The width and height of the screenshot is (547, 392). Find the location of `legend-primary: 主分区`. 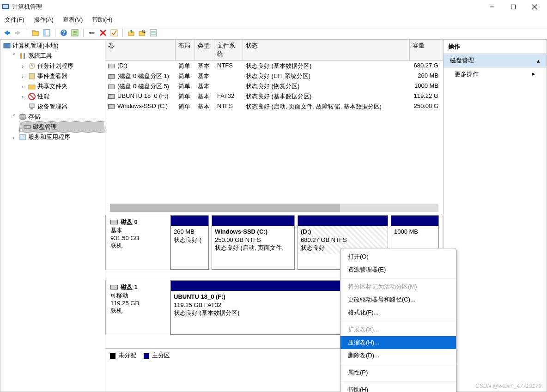

legend-primary: 主分区 is located at coordinates (157, 356).